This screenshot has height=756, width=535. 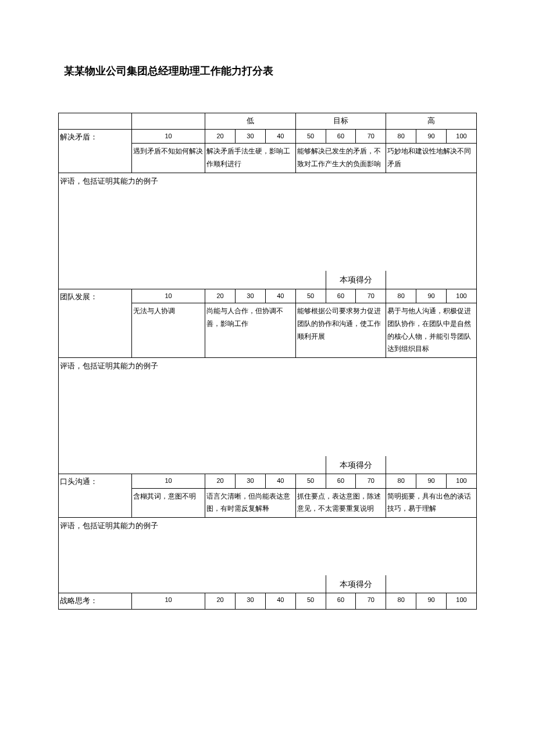 I want to click on oral-comment-body-row, so click(x=268, y=555).